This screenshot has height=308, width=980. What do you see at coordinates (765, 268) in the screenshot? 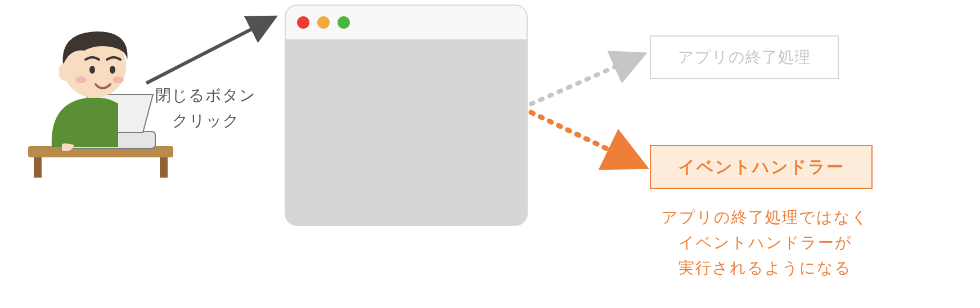
I see `caption-line3: 実行されるようになる` at bounding box center [765, 268].